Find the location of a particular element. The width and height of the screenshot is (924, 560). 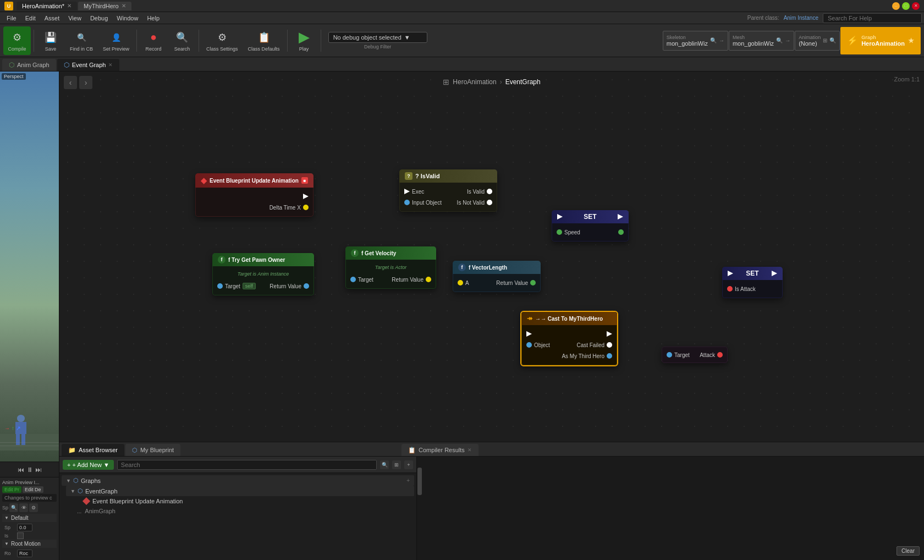

menu-edit: Edit is located at coordinates (31, 18).